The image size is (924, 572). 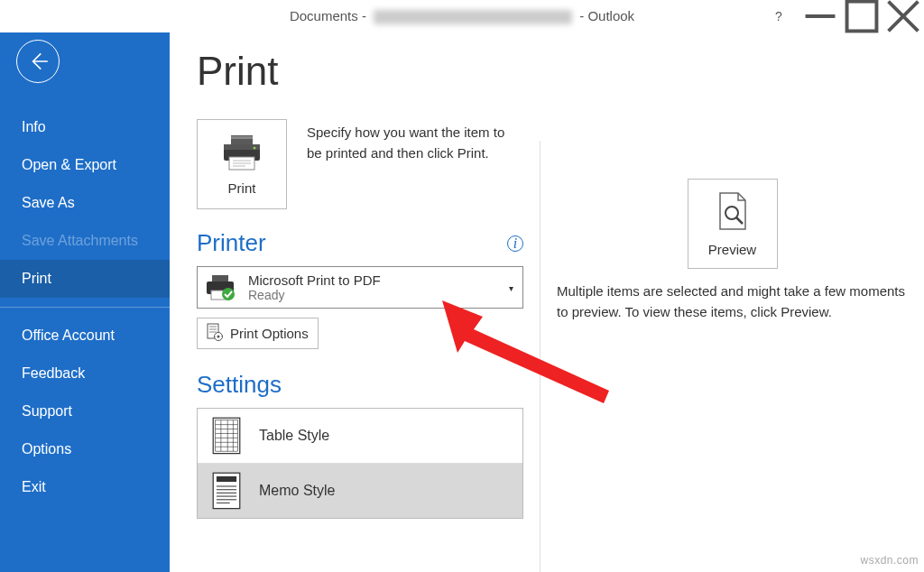 What do you see at coordinates (360, 436) in the screenshot?
I see `style-table: Table Style` at bounding box center [360, 436].